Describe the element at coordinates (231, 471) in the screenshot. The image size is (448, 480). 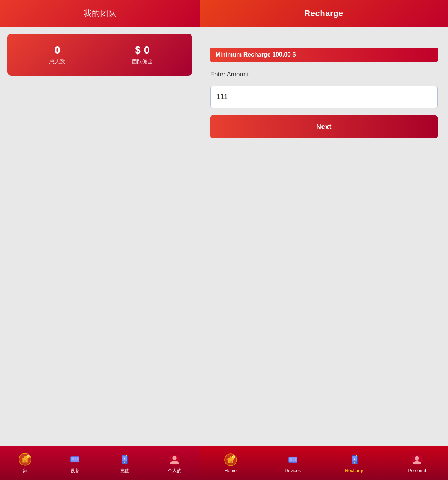
I see `right-nav-home-label: Home` at that location.